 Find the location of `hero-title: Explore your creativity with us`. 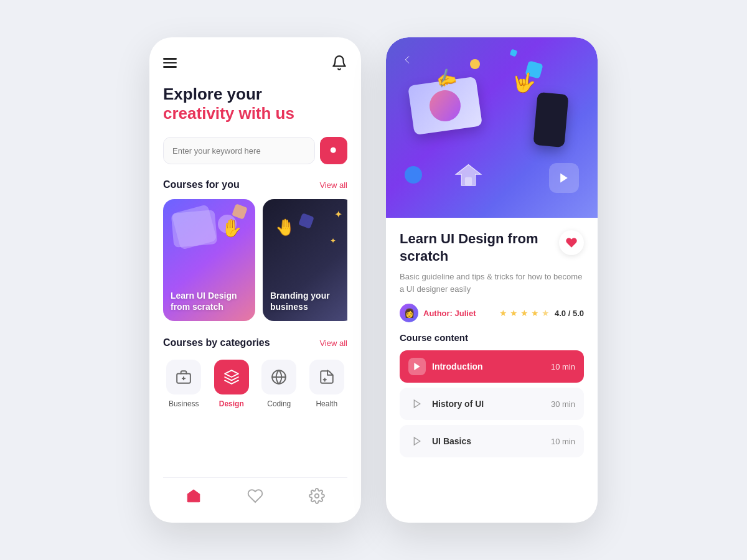

hero-title: Explore your creativity with us is located at coordinates (255, 104).